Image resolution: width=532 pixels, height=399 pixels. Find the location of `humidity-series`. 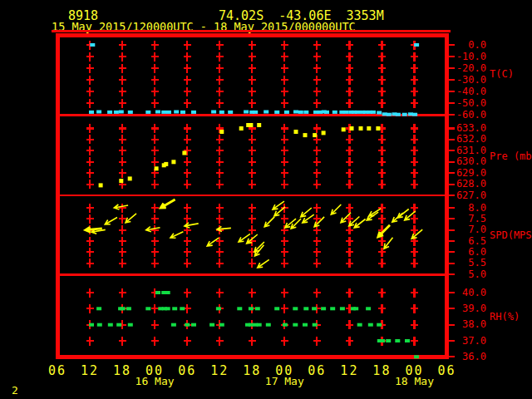

humidity-series is located at coordinates (254, 324).